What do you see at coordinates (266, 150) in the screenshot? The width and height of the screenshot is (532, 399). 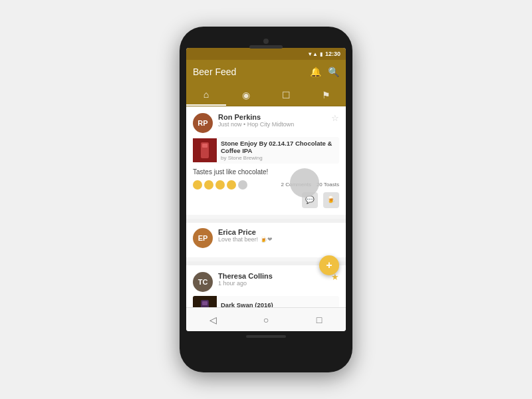 I see `beer-item-ron: Stone Enjoy By 02.14.17 Chocolate & Coff…` at bounding box center [266, 150].